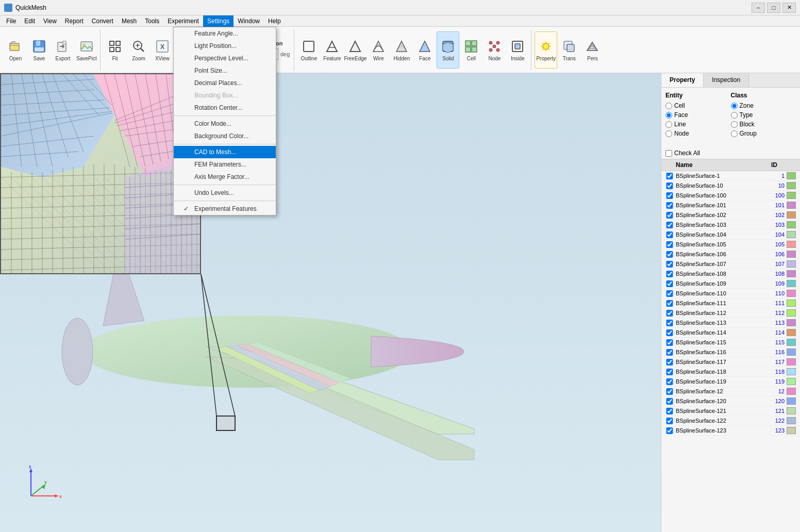  I want to click on trans-button: Trans, so click(569, 50).